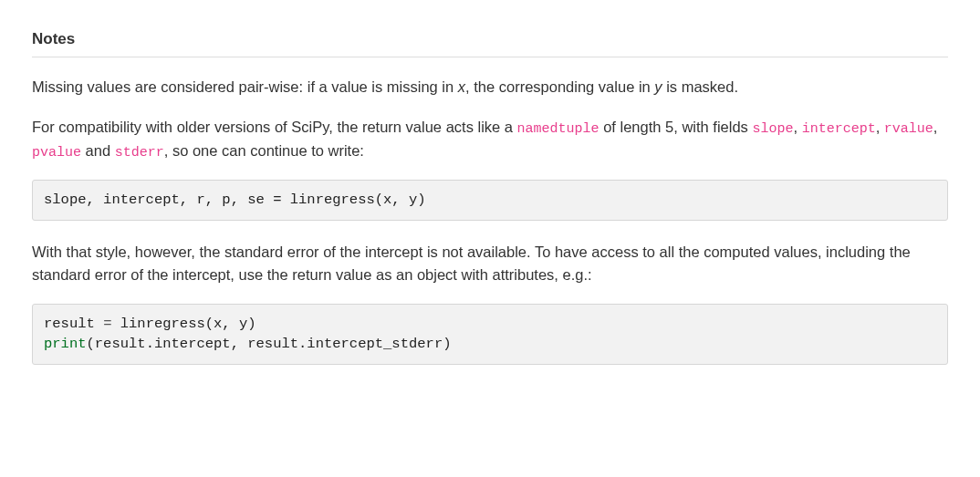 Image resolution: width=980 pixels, height=477 pixels. Describe the element at coordinates (490, 140) in the screenshot. I see `paragraph-compatibility: For compatibility with older versions of…` at that location.